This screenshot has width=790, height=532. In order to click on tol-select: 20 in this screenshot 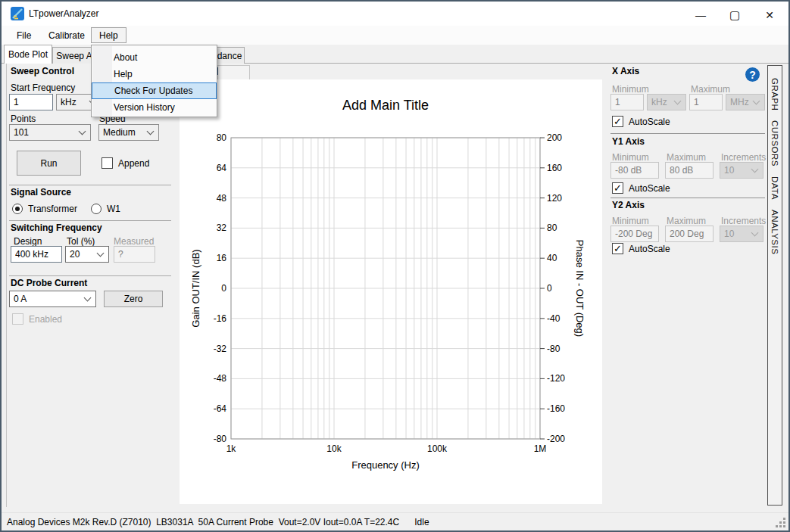, I will do `click(87, 254)`.